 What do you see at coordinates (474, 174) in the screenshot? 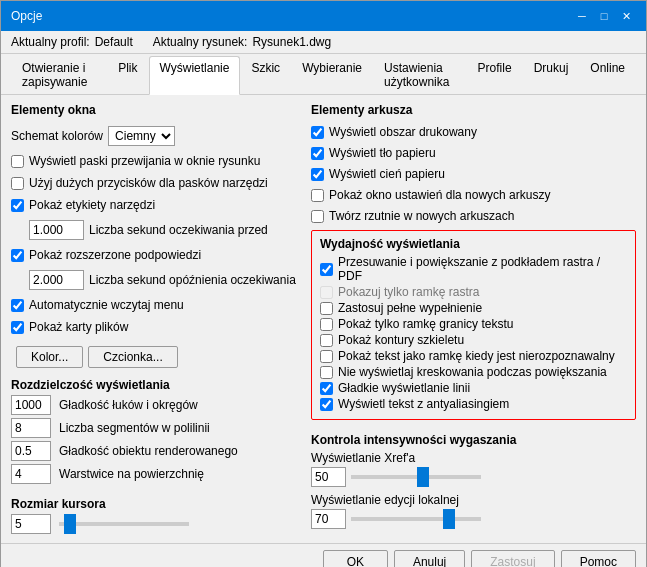
I see `sc-paper-shadow: Wyświetl cień papieru` at bounding box center [474, 174].